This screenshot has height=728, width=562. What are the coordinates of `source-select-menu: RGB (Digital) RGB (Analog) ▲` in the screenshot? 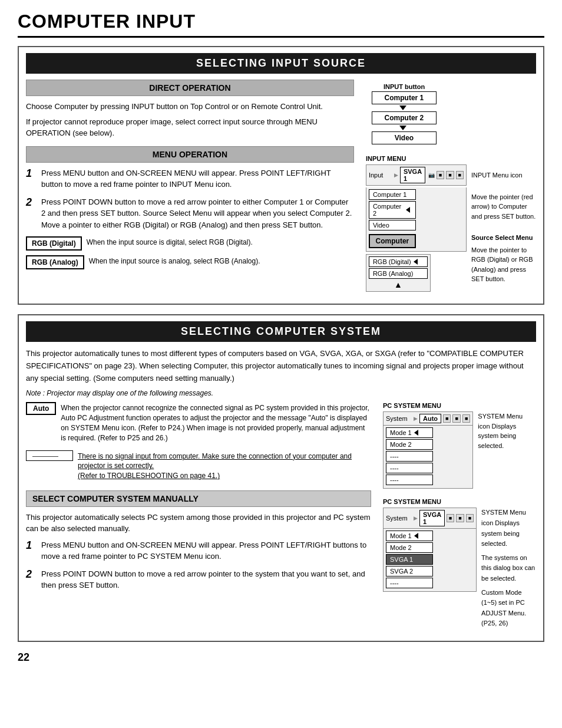 It's located at (398, 273).